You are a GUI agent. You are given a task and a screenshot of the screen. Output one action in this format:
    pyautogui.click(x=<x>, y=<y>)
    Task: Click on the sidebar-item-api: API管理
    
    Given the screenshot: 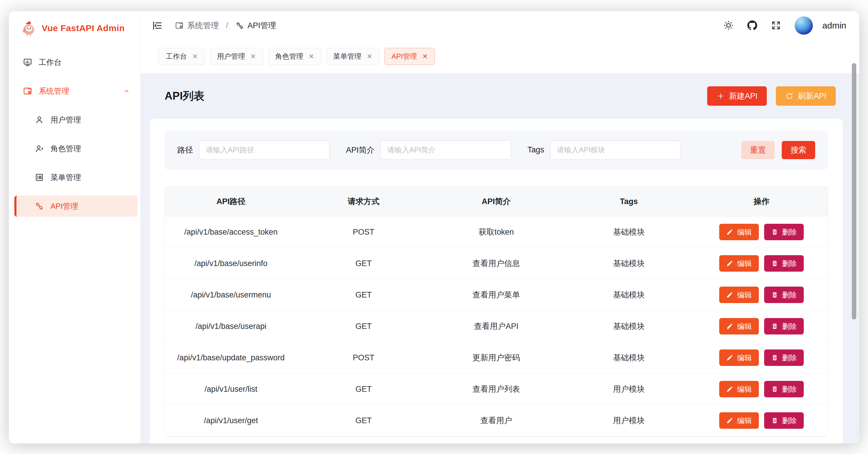 What is the action you would take?
    pyautogui.click(x=76, y=206)
    